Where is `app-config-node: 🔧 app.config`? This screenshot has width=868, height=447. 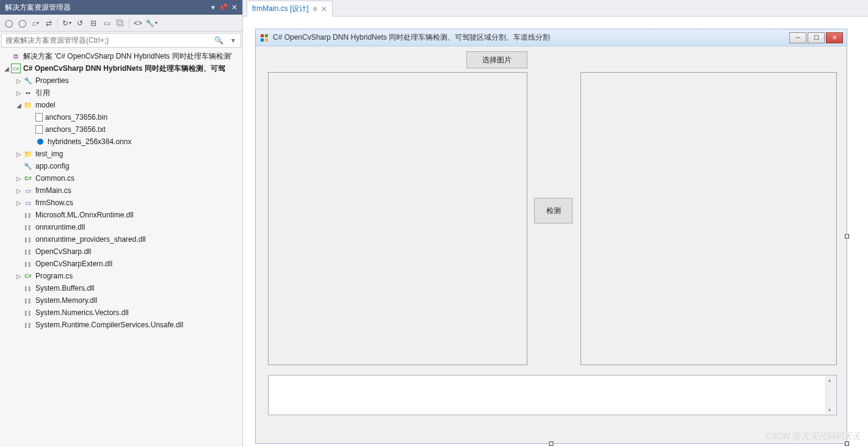
app-config-node: 🔧 app.config is located at coordinates (121, 166).